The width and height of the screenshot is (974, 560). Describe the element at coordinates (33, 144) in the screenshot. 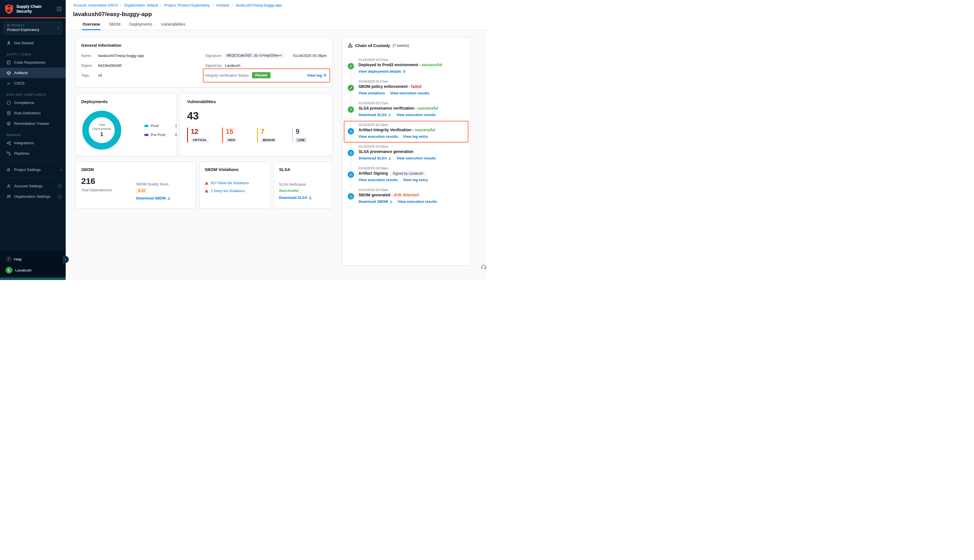

I see `sidebar-nav: Get Started SUPPLY CHAIN Code Repositori…` at that location.